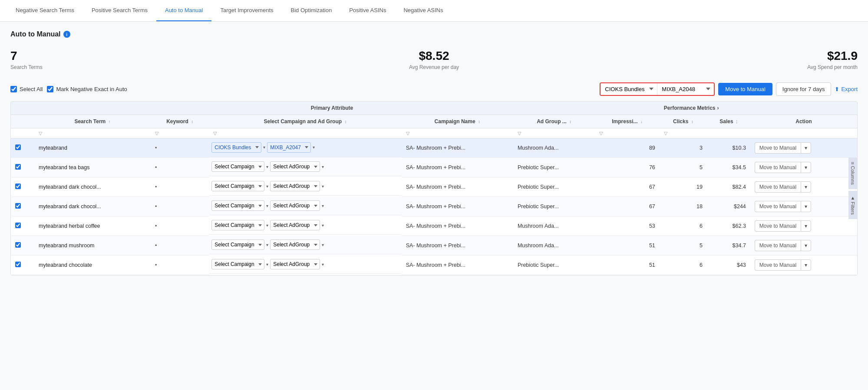 The height and width of the screenshot is (390, 868). Describe the element at coordinates (120, 10) in the screenshot. I see `tab-positive-search: Positive Search Terms` at that location.